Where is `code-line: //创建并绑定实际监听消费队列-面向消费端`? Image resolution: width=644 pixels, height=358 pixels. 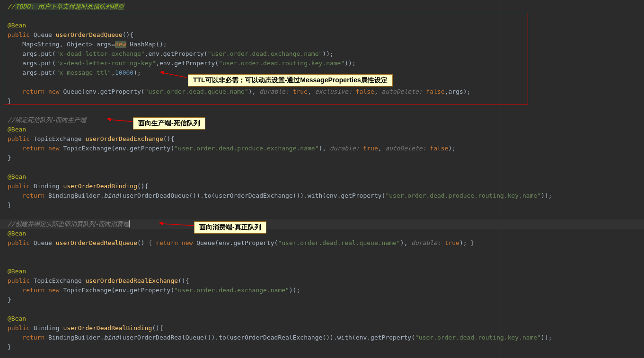
code-line: //创建并绑定实际监听消费队列-面向消费端 is located at coordinates (322, 224).